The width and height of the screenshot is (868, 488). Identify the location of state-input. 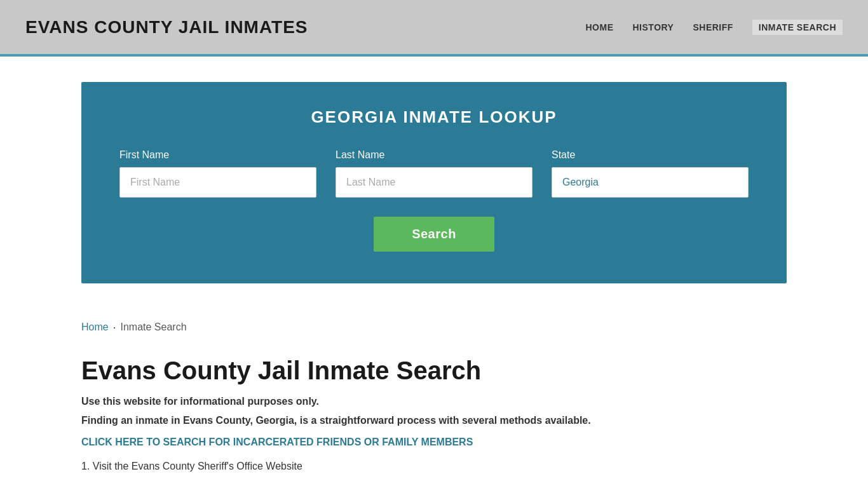
(650, 182).